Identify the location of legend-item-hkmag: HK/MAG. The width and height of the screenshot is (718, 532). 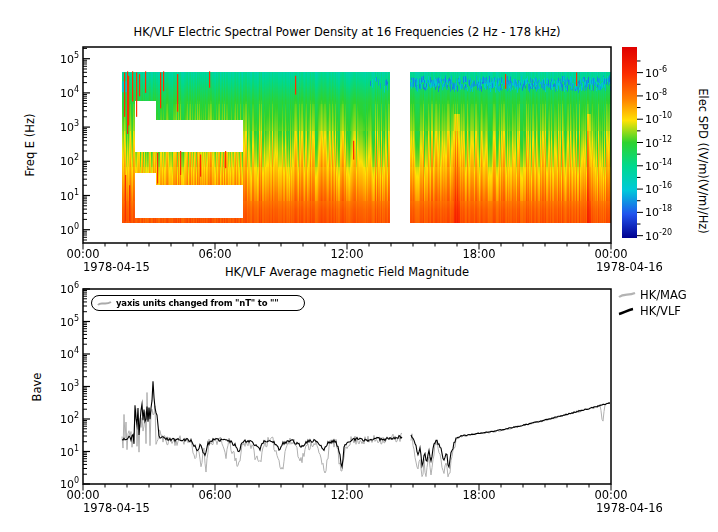
(652, 295).